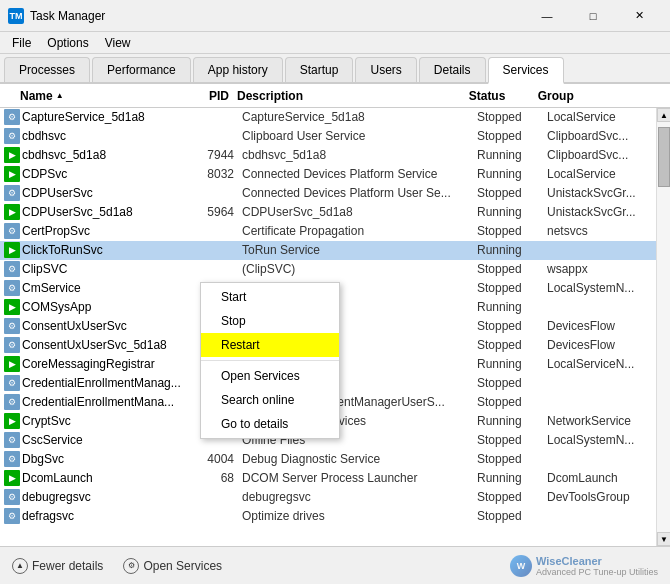  What do you see at coordinates (360, 212) in the screenshot?
I see `cell-desc: CDPUserSvc_5d1a8` at bounding box center [360, 212].